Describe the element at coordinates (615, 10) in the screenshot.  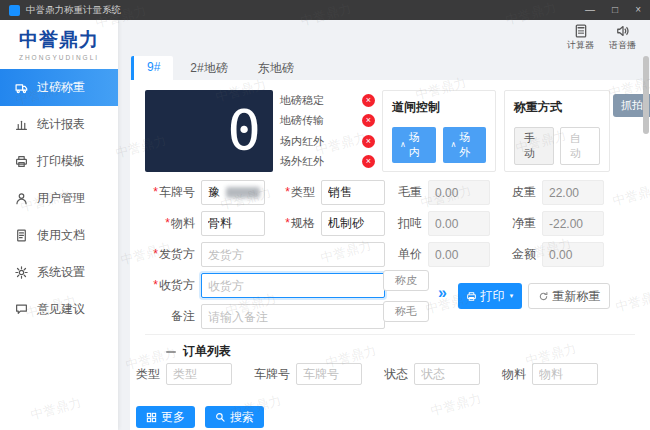
I see `maximize-button: □` at that location.